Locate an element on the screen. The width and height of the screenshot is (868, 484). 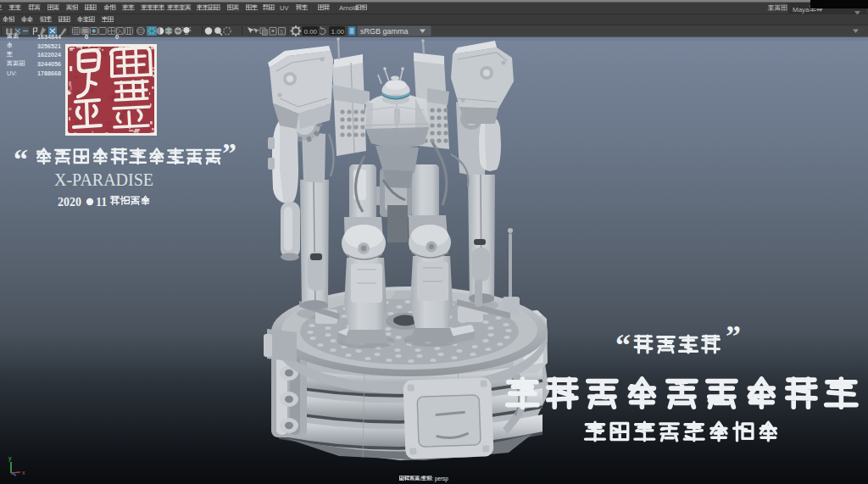
svg-text: UV: is located at coordinates (12, 73).